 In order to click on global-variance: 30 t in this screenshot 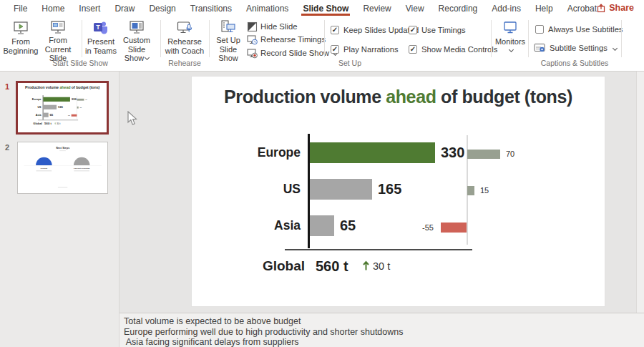, I will do `click(381, 266)`.